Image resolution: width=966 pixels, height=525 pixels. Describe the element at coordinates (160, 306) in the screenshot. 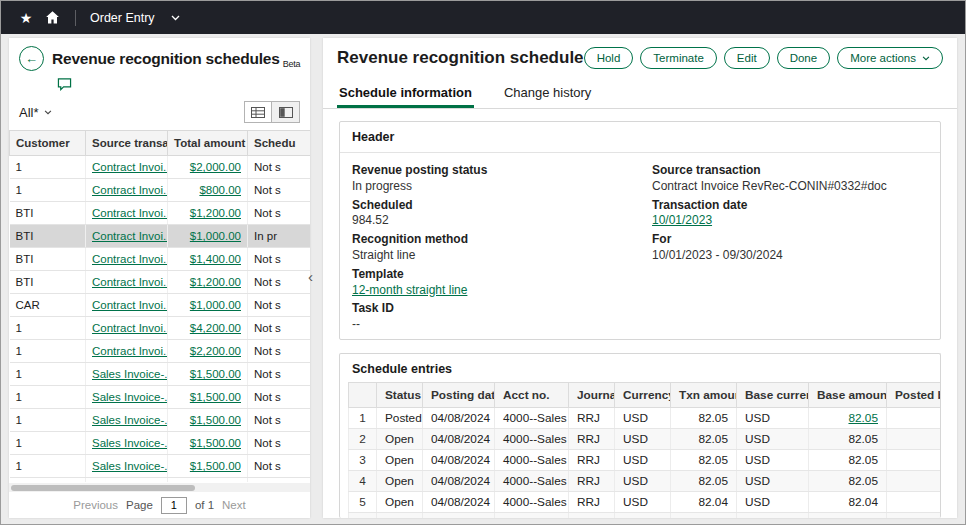

I see `schedule-list-row: CARContract Invoi...$1,000.00Not s` at that location.